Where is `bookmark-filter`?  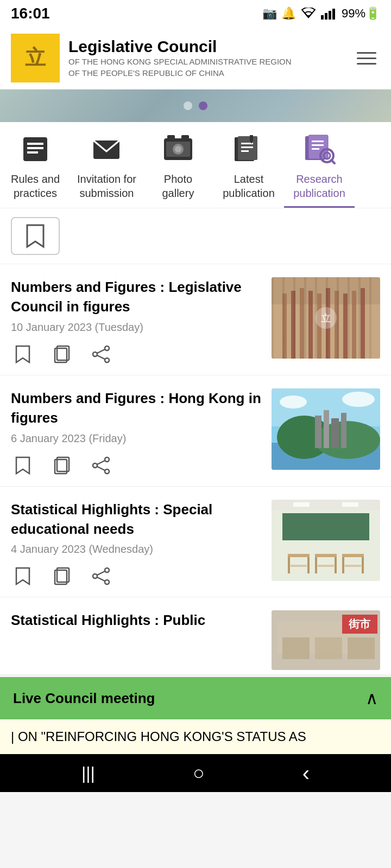
bookmark-filter is located at coordinates (195, 237).